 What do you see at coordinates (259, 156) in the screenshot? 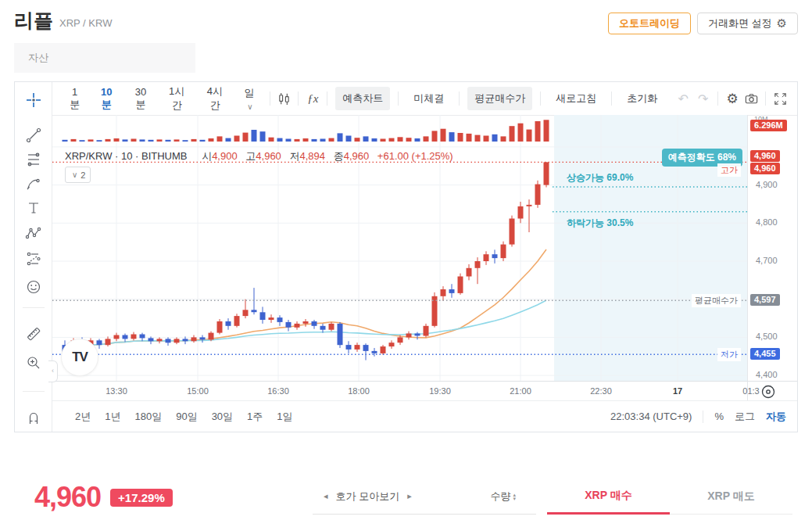
I see `symbol-info-line: XRP/KRW · 10 · BITHUMB 시4,900 고4,960 저4,…` at bounding box center [259, 156].